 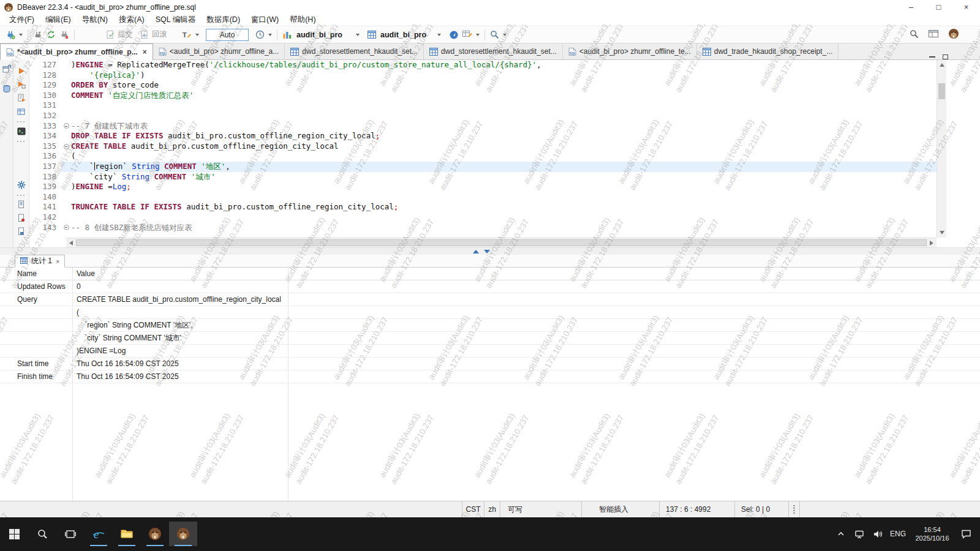 What do you see at coordinates (145, 52) in the screenshot?
I see `tab-close-icon: ×` at bounding box center [145, 52].